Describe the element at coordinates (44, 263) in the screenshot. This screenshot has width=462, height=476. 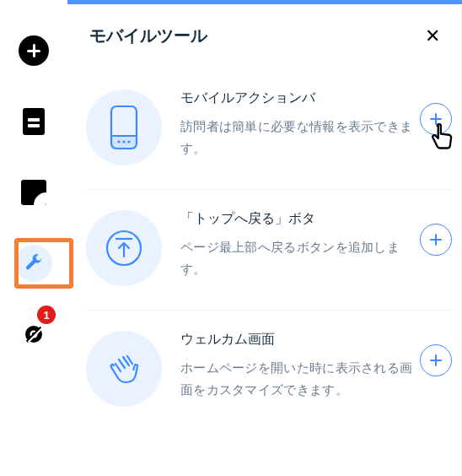
I see `selection-highlight` at that location.